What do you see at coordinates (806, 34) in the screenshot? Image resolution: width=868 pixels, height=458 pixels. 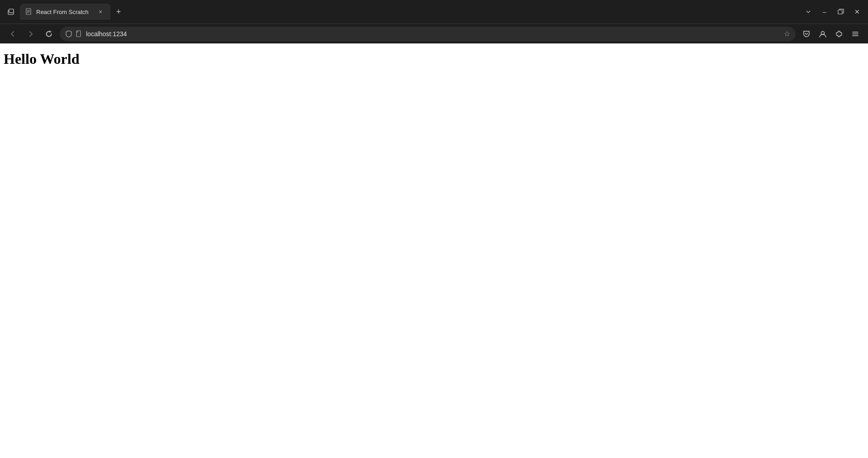 I see `pocket-icon` at bounding box center [806, 34].